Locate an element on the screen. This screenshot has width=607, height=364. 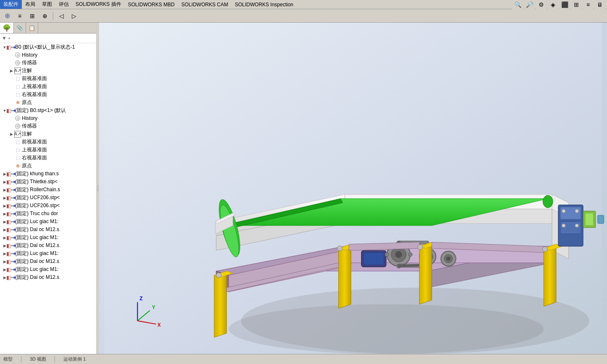
monitor-icon: 🖥 is located at coordinates (600, 5).